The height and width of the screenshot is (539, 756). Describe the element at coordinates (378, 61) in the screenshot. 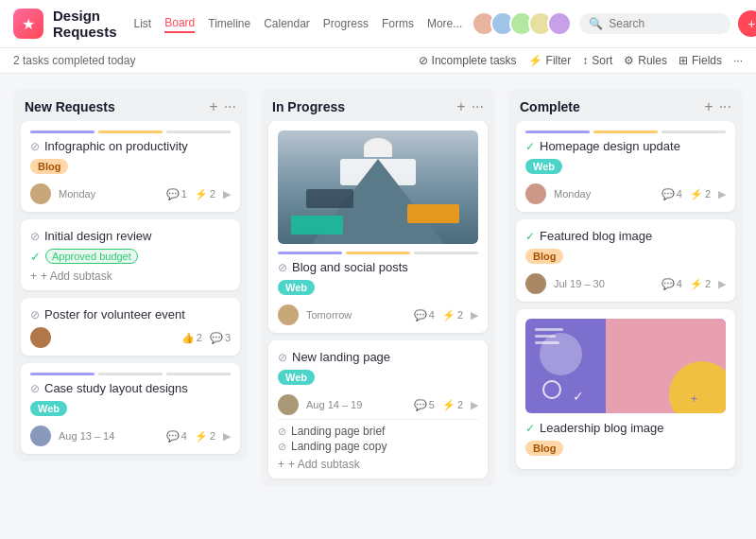

I see `sub-bar: 2 tasks completed today ⊘ Incomplete tas…` at that location.